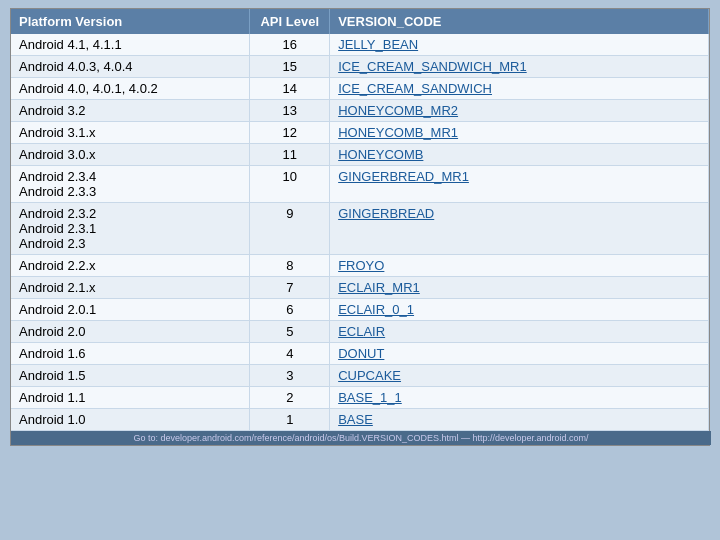 The height and width of the screenshot is (540, 720). I want to click on cell-version: HONEYCOMB_MR1, so click(520, 133).